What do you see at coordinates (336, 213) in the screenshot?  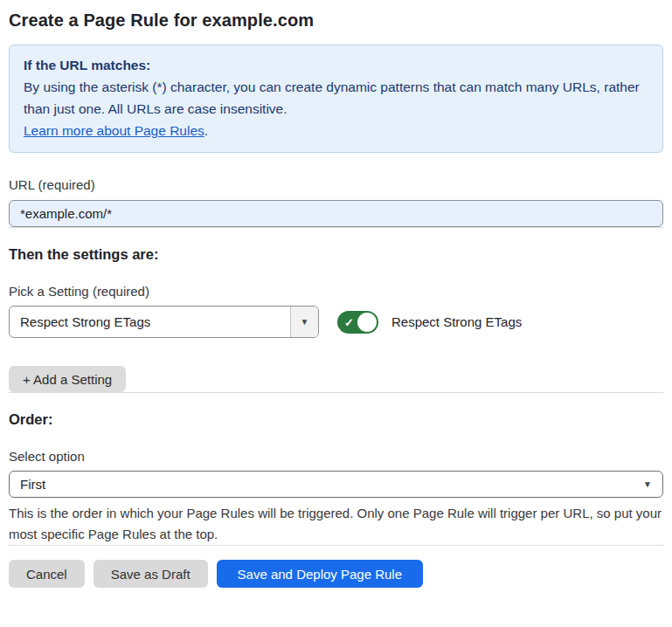 I see `url-input` at bounding box center [336, 213].